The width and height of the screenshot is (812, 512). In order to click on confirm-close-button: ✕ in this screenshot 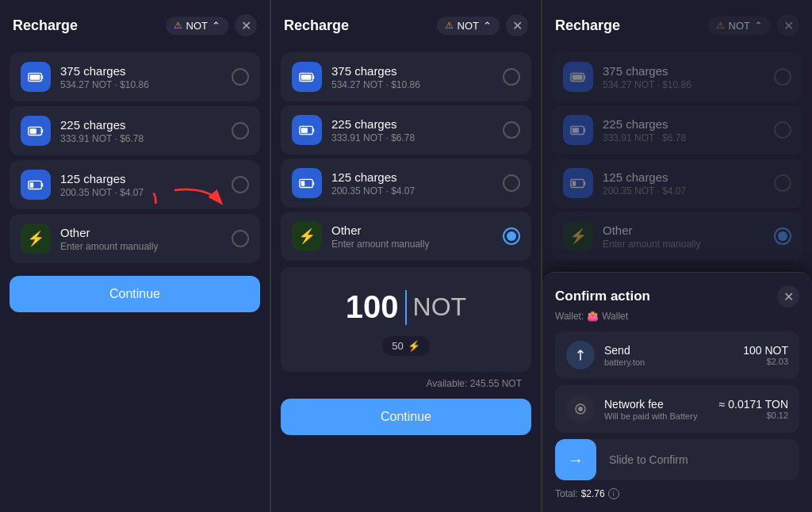, I will do `click(788, 296)`.